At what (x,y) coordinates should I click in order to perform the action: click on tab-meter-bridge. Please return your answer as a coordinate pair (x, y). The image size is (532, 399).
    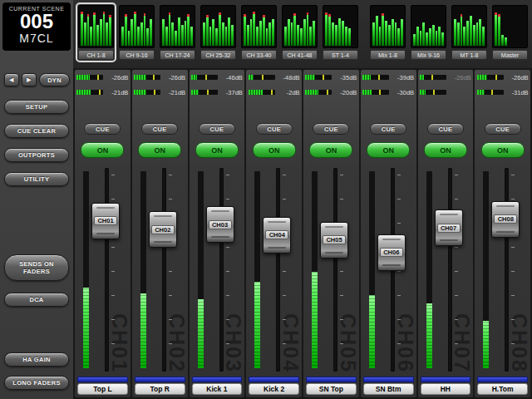
    Looking at the image, I should click on (469, 27).